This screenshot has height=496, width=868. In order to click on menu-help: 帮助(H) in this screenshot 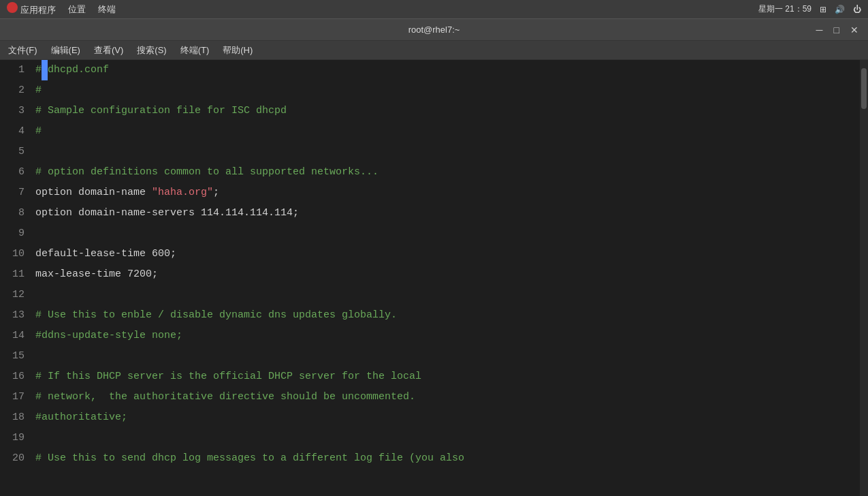, I will do `click(238, 50)`.